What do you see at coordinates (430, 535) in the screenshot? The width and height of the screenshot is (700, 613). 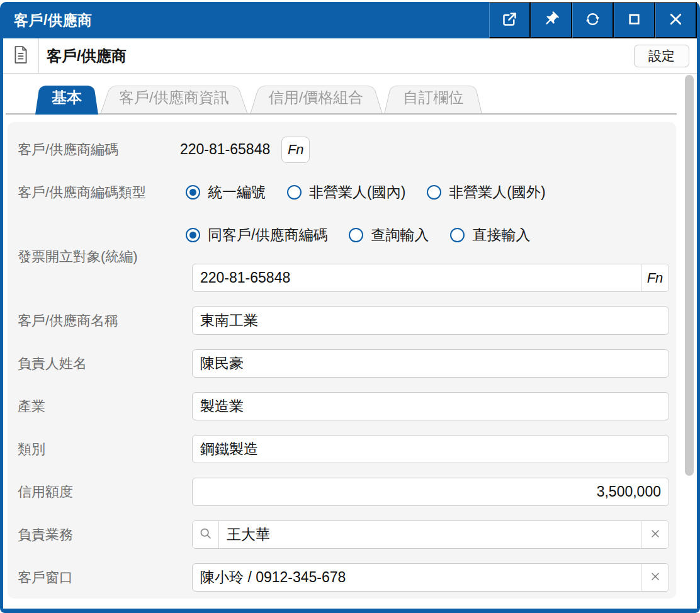 I see `sales-rep-input` at bounding box center [430, 535].